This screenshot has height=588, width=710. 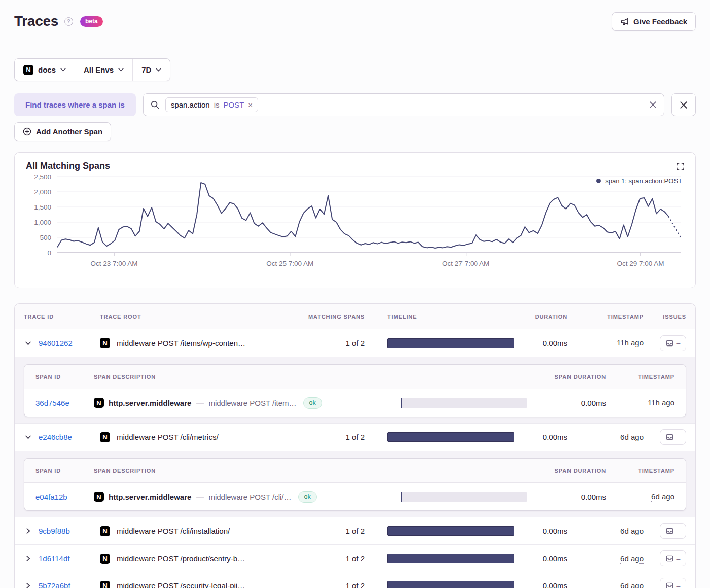 What do you see at coordinates (355, 580) in the screenshot?
I see `trace-row: 5b72a6bfNmiddleware POST /security-legal…` at bounding box center [355, 580].